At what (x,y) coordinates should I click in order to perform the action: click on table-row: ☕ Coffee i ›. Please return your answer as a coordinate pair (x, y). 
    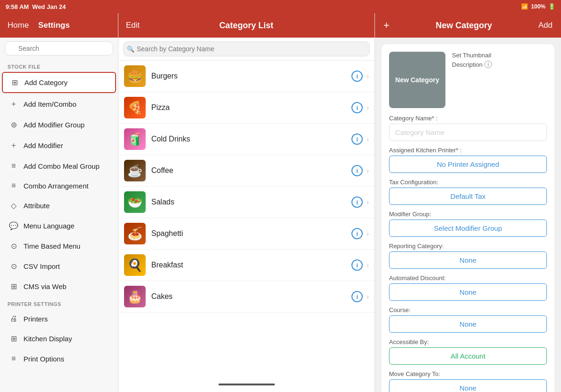
    Looking at the image, I should click on (246, 171).